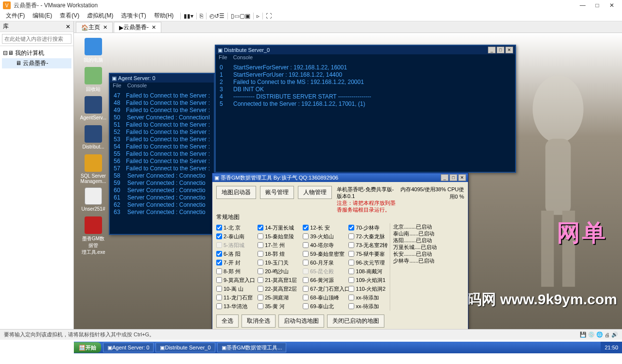 The width and height of the screenshot is (622, 364). Describe the element at coordinates (162, 154) in the screenshot. I see `agent-console-window: ▣ Agent Server: 0 FileConsole 47Failed t…` at that location.